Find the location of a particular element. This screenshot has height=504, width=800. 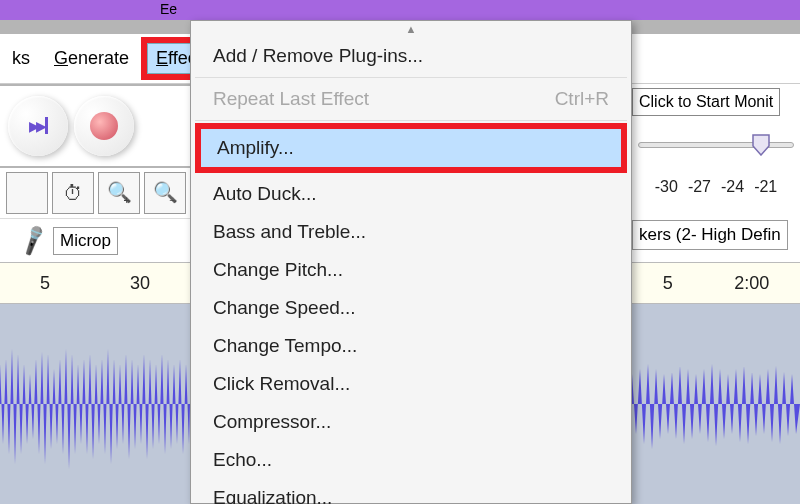

menu-generate: Generate is located at coordinates (92, 58).